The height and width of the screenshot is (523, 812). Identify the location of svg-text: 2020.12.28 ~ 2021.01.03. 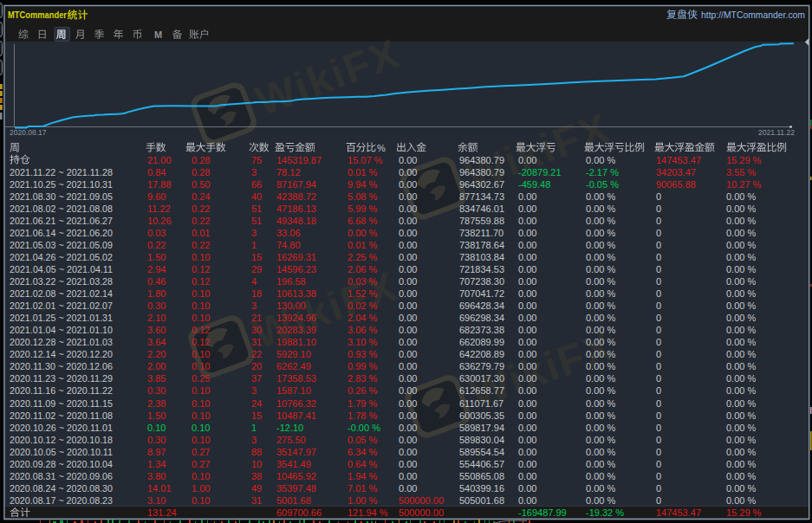
(61, 342).